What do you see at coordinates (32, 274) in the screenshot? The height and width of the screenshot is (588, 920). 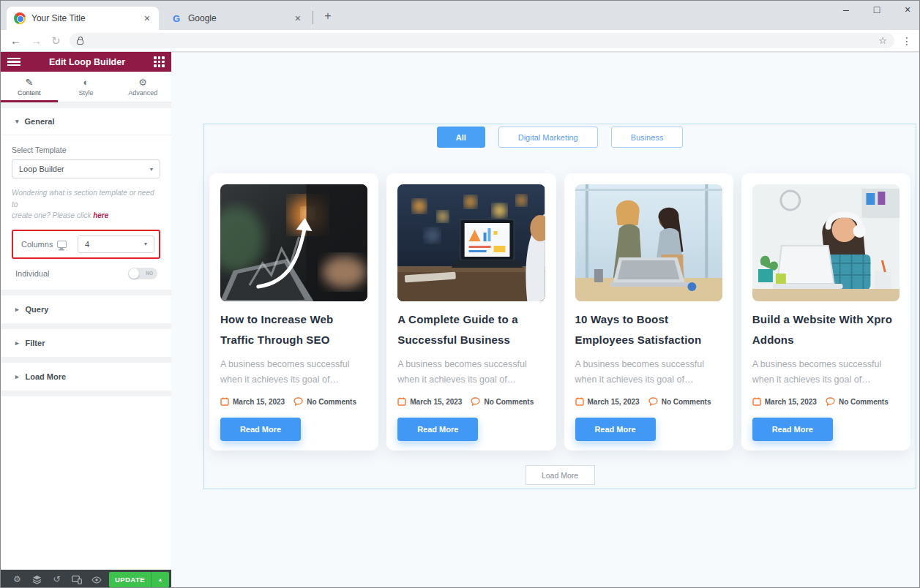 I see `individual-label: Individual` at bounding box center [32, 274].